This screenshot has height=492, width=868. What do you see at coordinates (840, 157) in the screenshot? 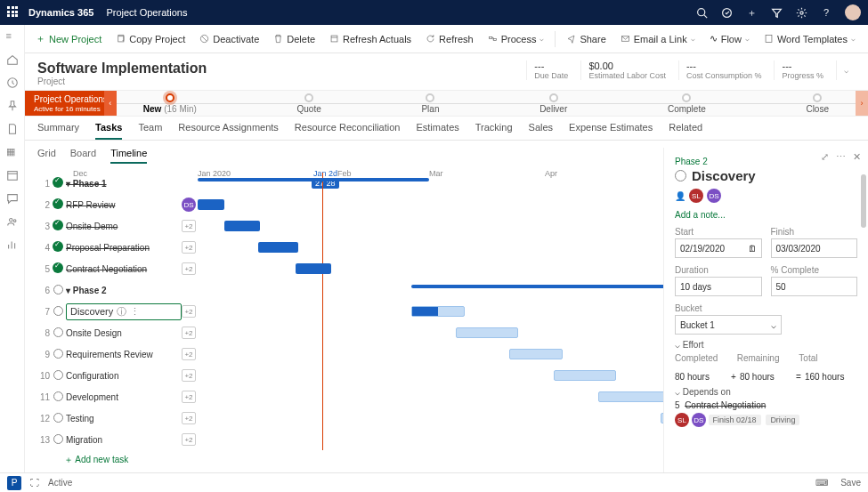
I see `more-icon: ⋯` at bounding box center [840, 157].